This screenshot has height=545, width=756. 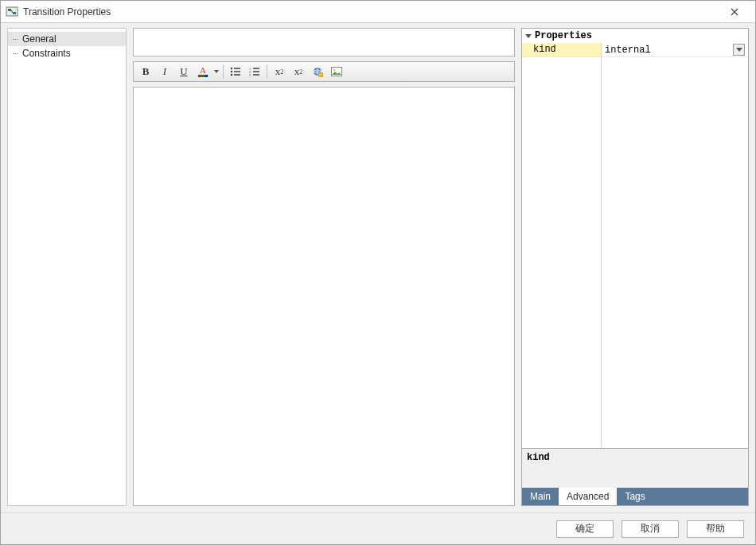 I want to click on ok-button: 确定, so click(x=585, y=529).